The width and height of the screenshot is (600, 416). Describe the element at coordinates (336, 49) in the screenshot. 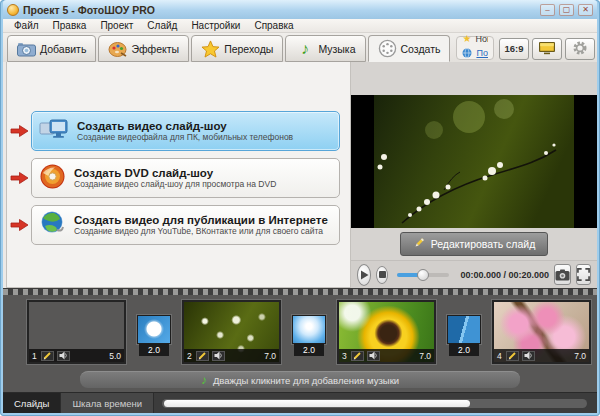

I see `tab-label: Музыка` at that location.